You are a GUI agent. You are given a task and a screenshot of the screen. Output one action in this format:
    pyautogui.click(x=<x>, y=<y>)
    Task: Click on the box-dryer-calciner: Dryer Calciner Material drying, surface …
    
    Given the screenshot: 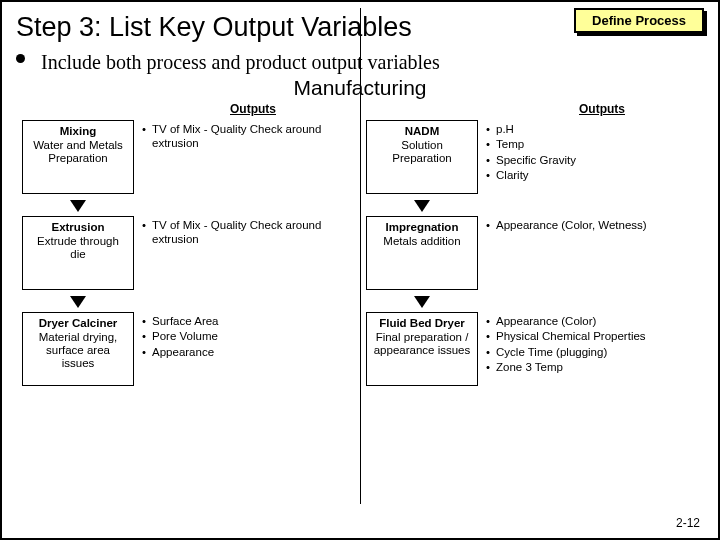 What is the action you would take?
    pyautogui.click(x=78, y=349)
    